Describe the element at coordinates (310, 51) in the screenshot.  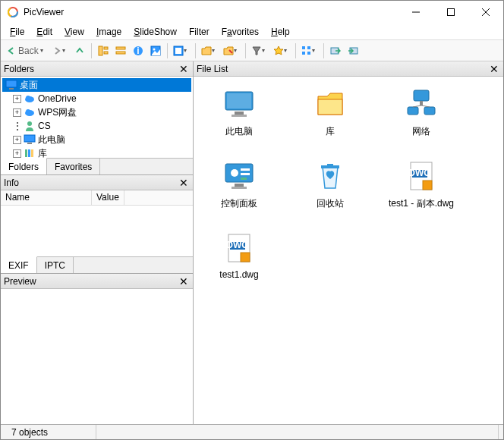
I see `view-mode-button: ▾` at that location.